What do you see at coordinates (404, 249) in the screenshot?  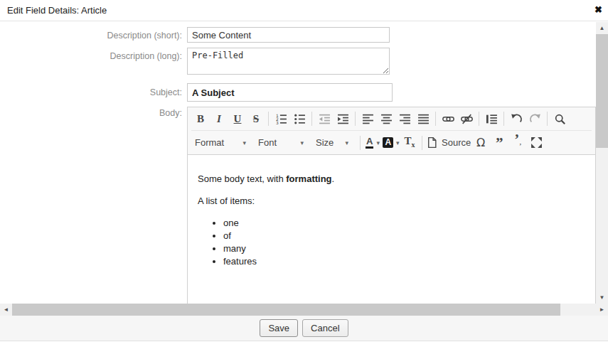 I see `list-item: many` at bounding box center [404, 249].